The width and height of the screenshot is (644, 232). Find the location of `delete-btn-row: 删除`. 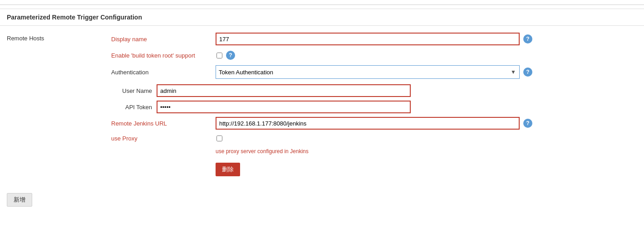

delete-btn-row: 删除 is located at coordinates (374, 169).